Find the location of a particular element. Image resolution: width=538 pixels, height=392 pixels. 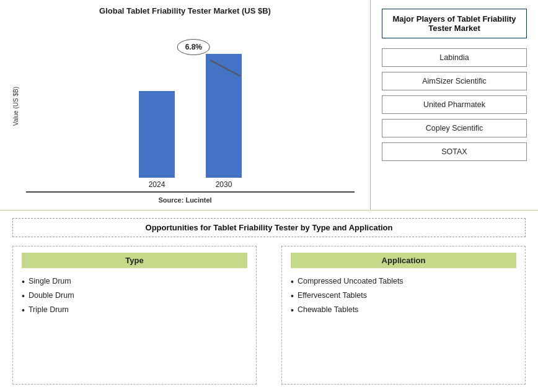

x-axis-line is located at coordinates (190, 192).